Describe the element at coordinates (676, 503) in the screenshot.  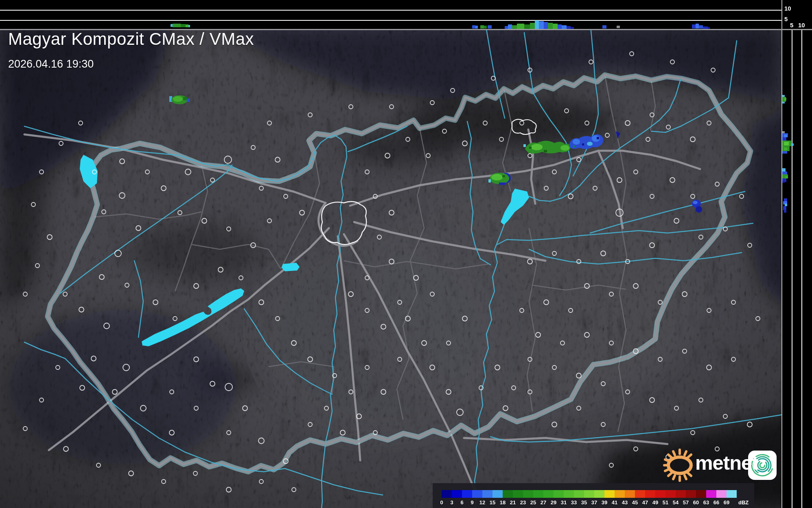
I see `legend-tick-label: 54` at that location.